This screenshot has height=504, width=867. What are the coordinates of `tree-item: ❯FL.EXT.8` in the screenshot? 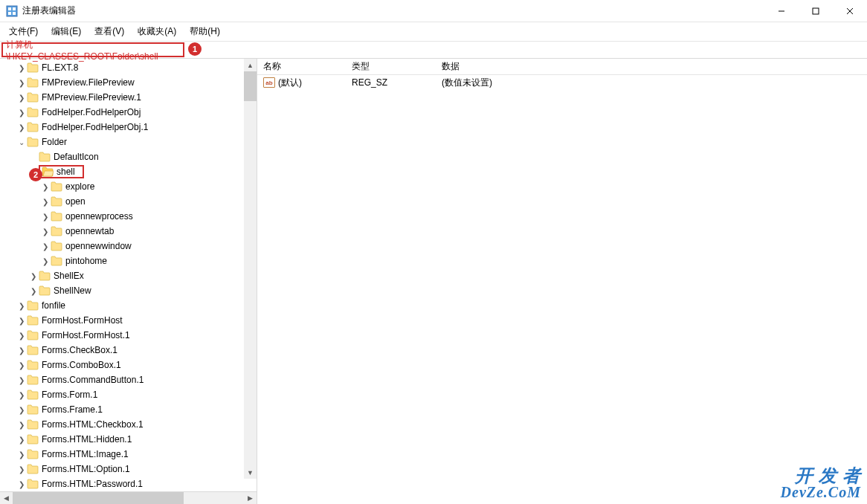 It's located at (122, 68).